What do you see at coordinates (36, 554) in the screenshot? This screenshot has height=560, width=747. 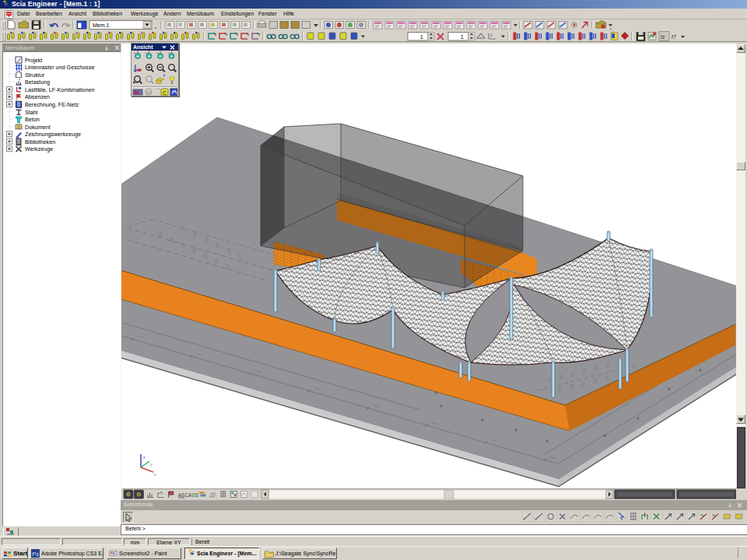 I see `svg-text: Ps` at bounding box center [36, 554].